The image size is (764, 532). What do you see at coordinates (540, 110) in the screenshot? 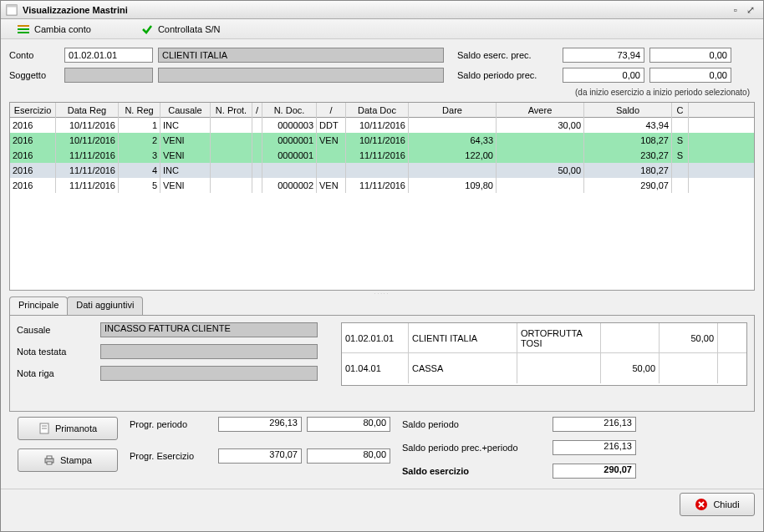
I see `col-avere: Avere` at bounding box center [540, 110].